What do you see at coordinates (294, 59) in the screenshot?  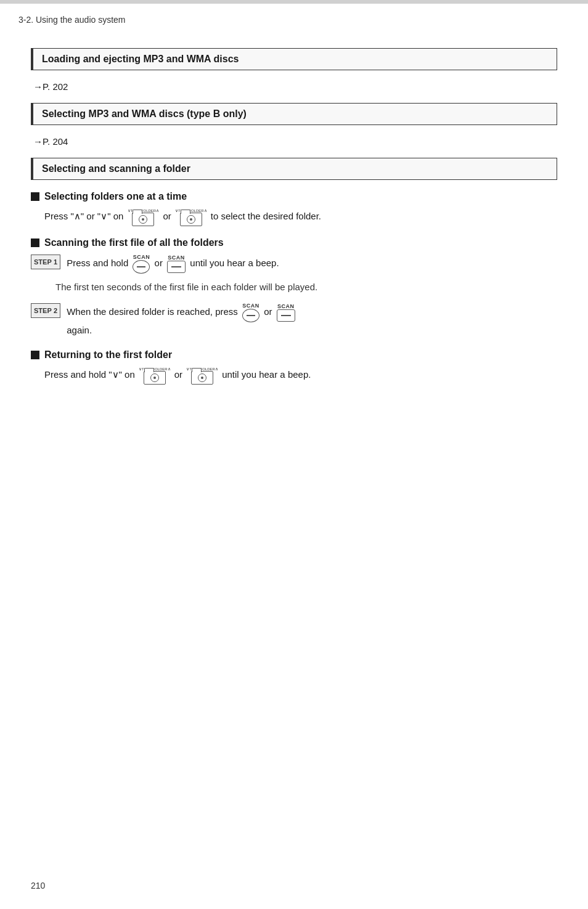 I see `section-loading: Loading and ejecting MP3 and WMA discs` at bounding box center [294, 59].